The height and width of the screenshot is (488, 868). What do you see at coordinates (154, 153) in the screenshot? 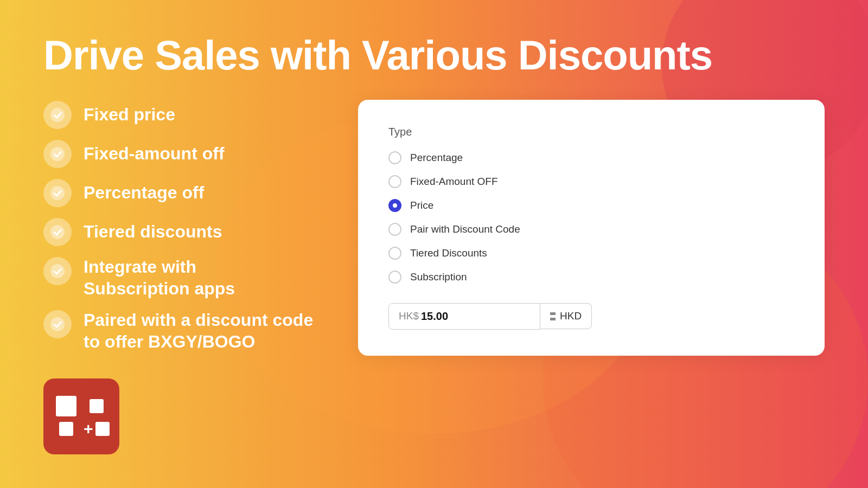
I see `feature-label-fixed-amount-off: Fixed-amount off` at bounding box center [154, 153].